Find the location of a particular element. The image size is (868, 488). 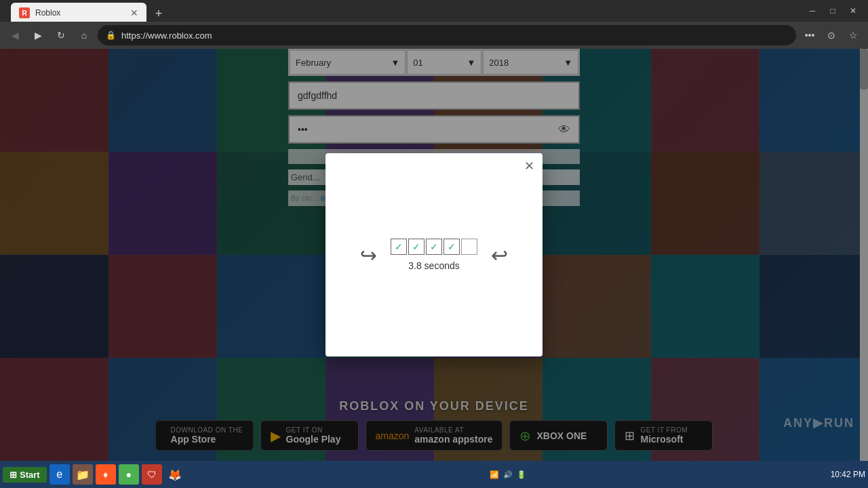

folder-icon: 📁 is located at coordinates (83, 474).